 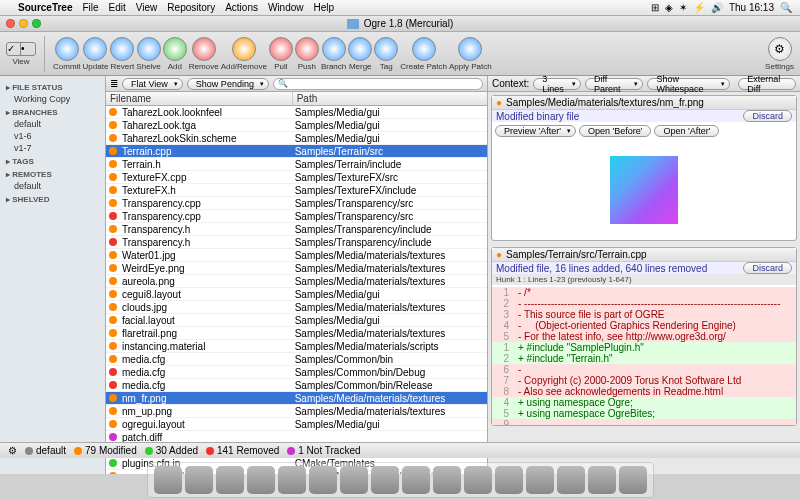 I want to click on file-list-header: Filename Path, so click(x=296, y=99).